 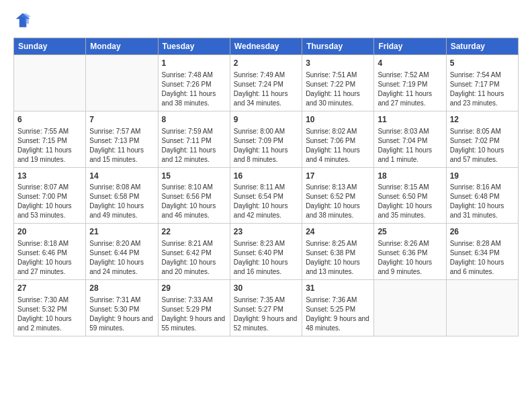 What do you see at coordinates (410, 63) in the screenshot?
I see `day-number: 4` at bounding box center [410, 63].